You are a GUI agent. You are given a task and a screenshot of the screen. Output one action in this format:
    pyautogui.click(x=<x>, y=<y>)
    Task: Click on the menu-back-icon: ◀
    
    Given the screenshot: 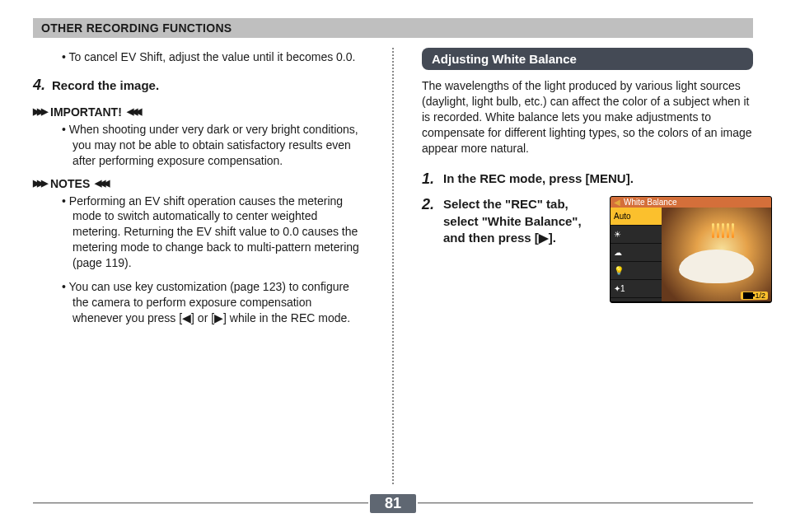 What is the action you would take?
    pyautogui.click(x=617, y=203)
    